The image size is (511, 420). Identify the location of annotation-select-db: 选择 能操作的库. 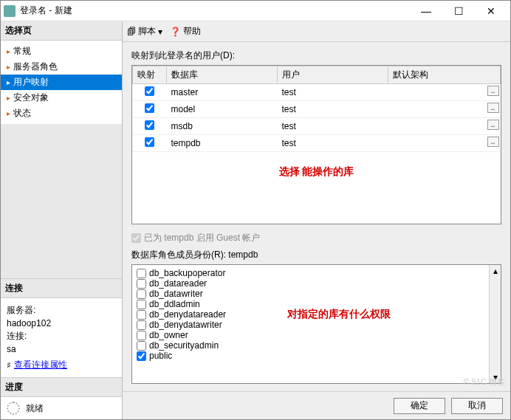
(316, 172).